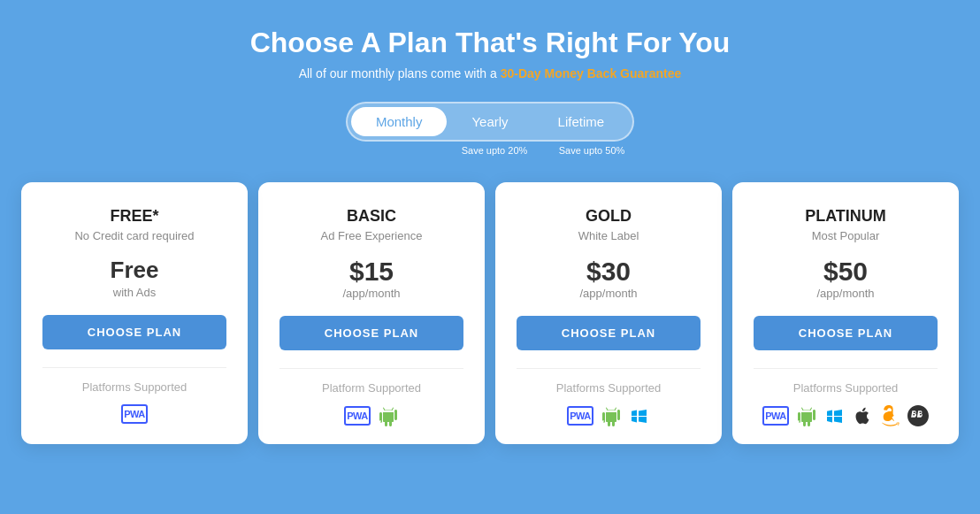 Image resolution: width=980 pixels, height=514 pixels. What do you see at coordinates (609, 333) in the screenshot?
I see `choose-plan-btn-gold: CHOOSE PLAN` at bounding box center [609, 333].